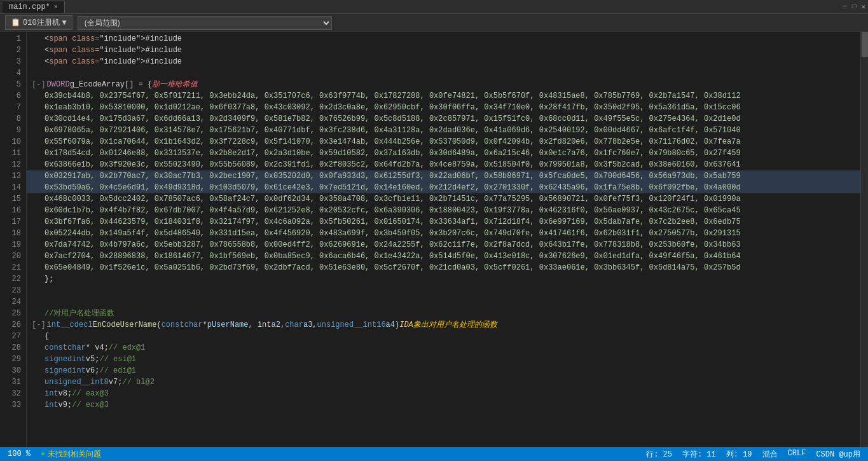 The width and height of the screenshot is (868, 461). Describe the element at coordinates (13, 256) in the screenshot. I see `line-number: 20` at that location.